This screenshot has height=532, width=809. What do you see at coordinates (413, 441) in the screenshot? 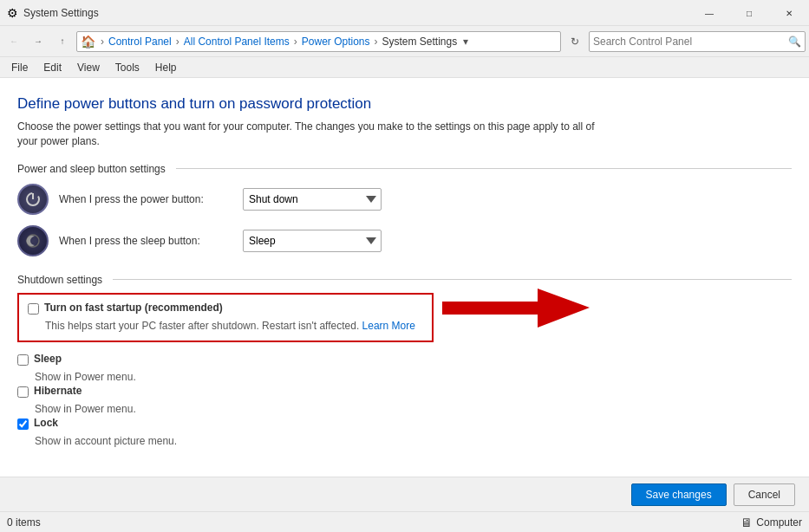
I see `lock-checkbox-desc: Show in account picture menu.` at bounding box center [413, 441].